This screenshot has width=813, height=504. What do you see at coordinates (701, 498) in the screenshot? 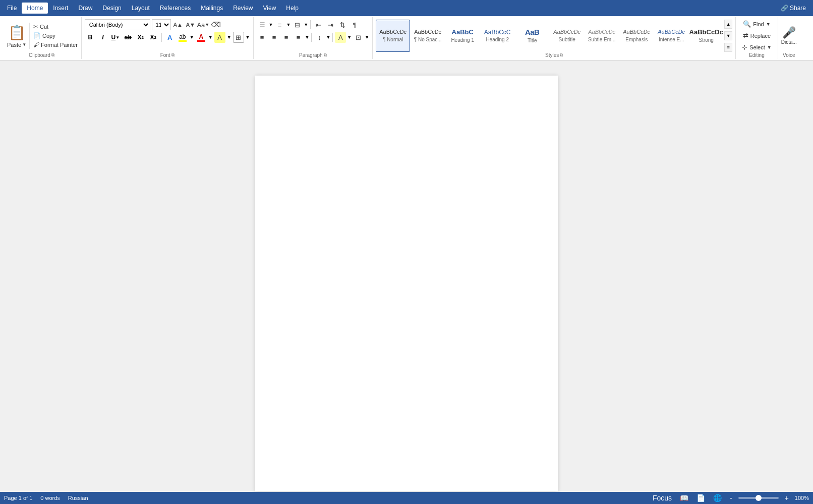
I see `print-layout-icon: 📄` at bounding box center [701, 498].